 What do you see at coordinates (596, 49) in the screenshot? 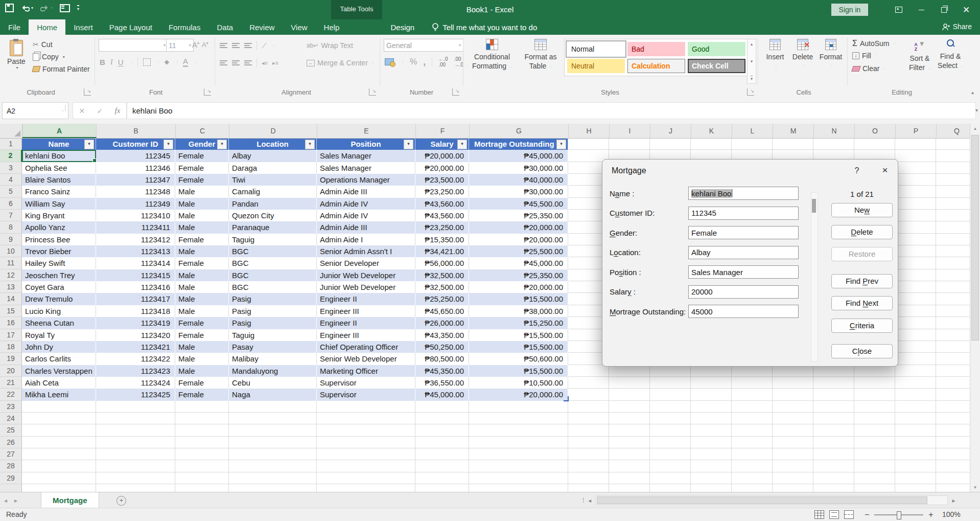
I see `cell-style-normal: Normal` at bounding box center [596, 49].